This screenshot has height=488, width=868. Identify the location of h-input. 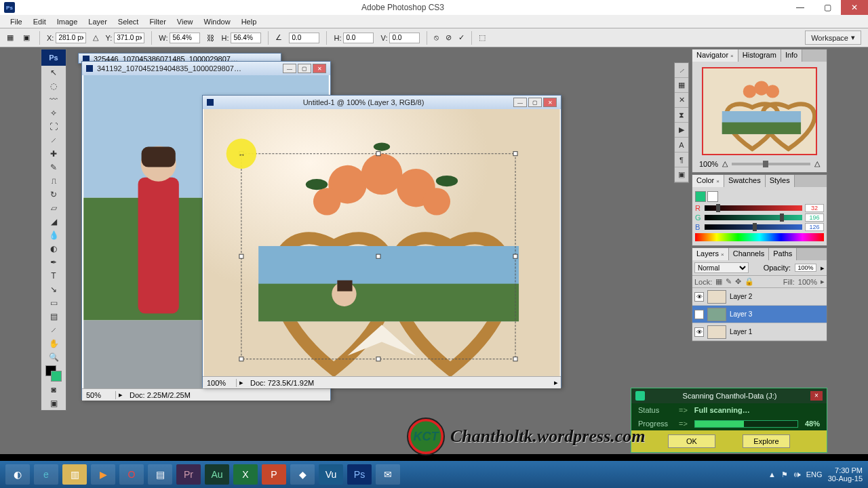
(245, 38).